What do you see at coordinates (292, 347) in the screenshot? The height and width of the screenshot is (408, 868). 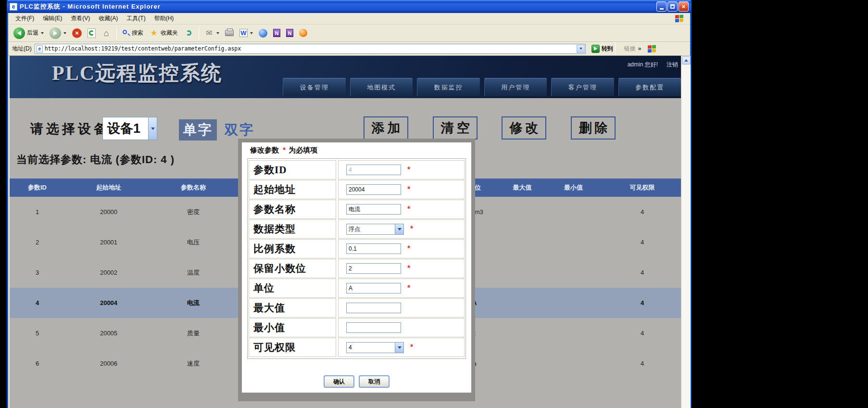 I see `visibility-label: 可见权限` at bounding box center [292, 347].